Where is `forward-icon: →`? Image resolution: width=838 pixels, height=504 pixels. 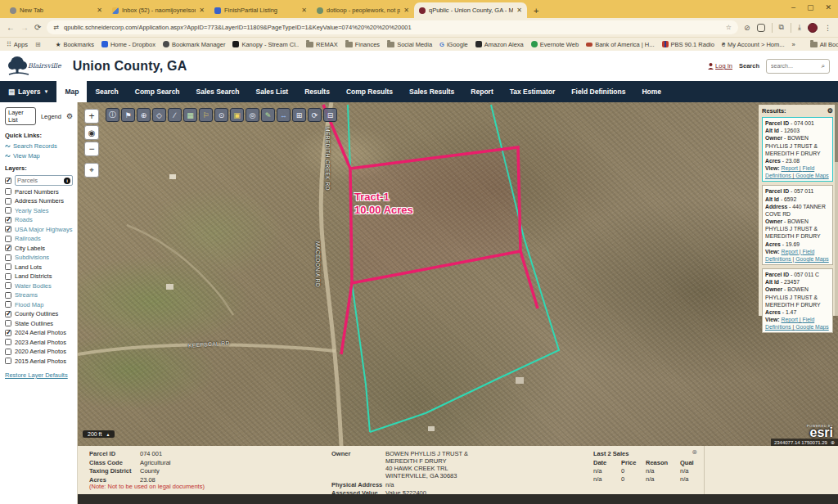
forward-icon: → is located at coordinates (25, 28).